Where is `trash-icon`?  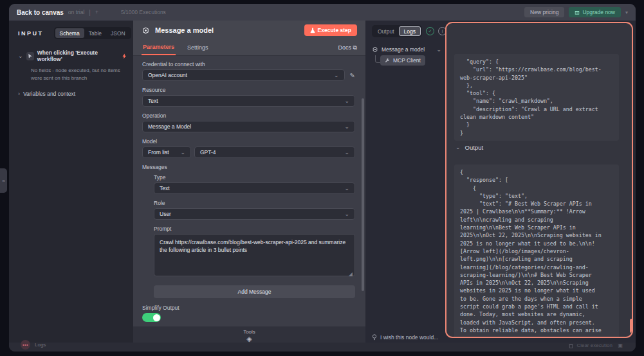
trash-icon is located at coordinates (571, 346).